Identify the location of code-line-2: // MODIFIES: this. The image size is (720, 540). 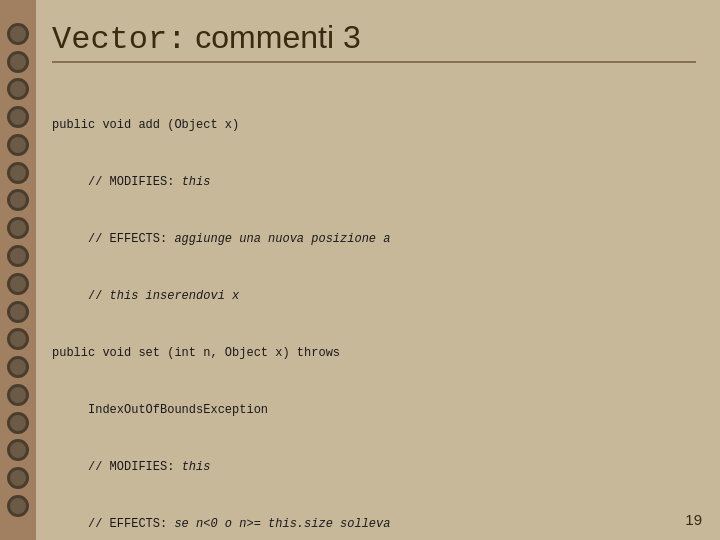
(374, 182).